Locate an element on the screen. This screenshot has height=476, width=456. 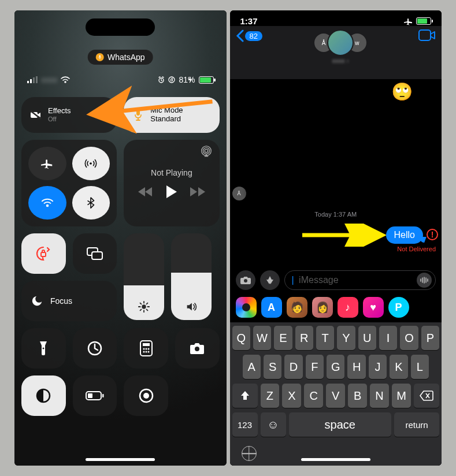
effects-label: Effects is located at coordinates (60, 111).